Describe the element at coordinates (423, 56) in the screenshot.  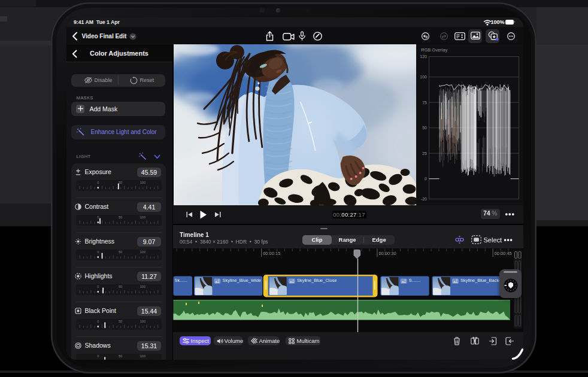
I see `svg-text: 120` at that location.